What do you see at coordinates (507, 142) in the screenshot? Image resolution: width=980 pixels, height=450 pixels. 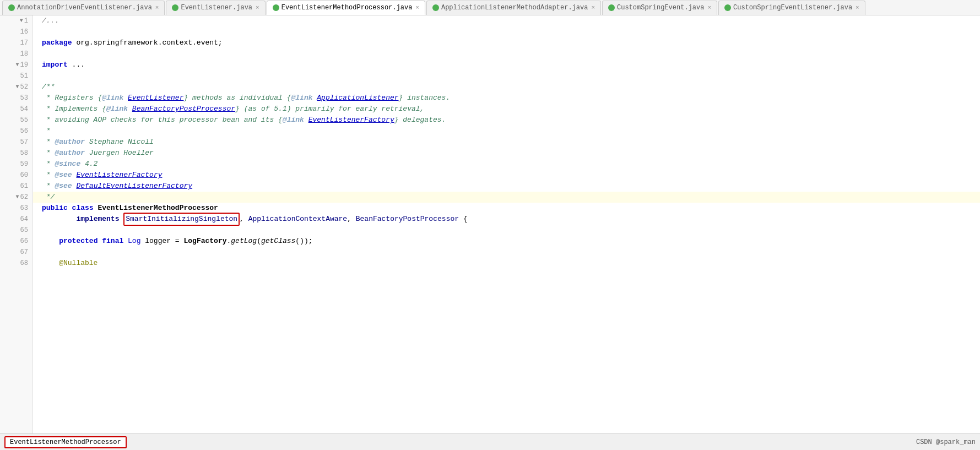 I see `code-line-57: * @author Stephane Nicoll` at bounding box center [507, 142].